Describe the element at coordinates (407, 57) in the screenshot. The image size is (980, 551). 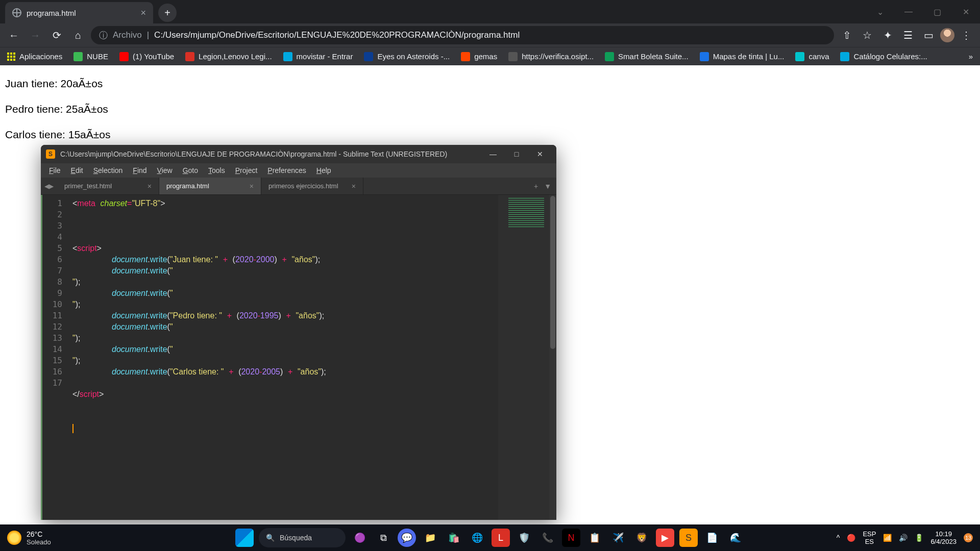
I see `bookmark-item: Eyes on Asteroids -...` at that location.